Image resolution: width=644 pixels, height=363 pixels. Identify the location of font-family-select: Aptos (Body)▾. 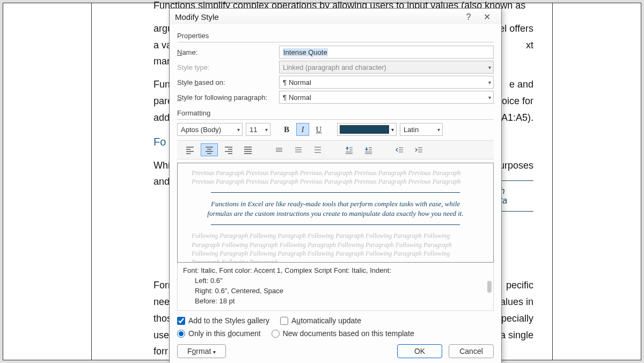
(210, 129).